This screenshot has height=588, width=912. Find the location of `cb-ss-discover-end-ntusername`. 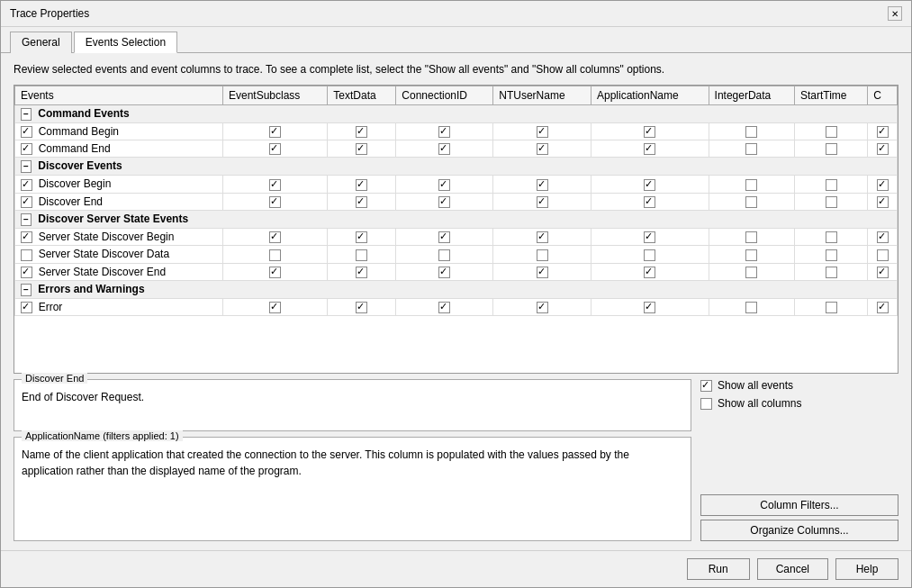

cb-ss-discover-end-ntusername is located at coordinates (542, 272).